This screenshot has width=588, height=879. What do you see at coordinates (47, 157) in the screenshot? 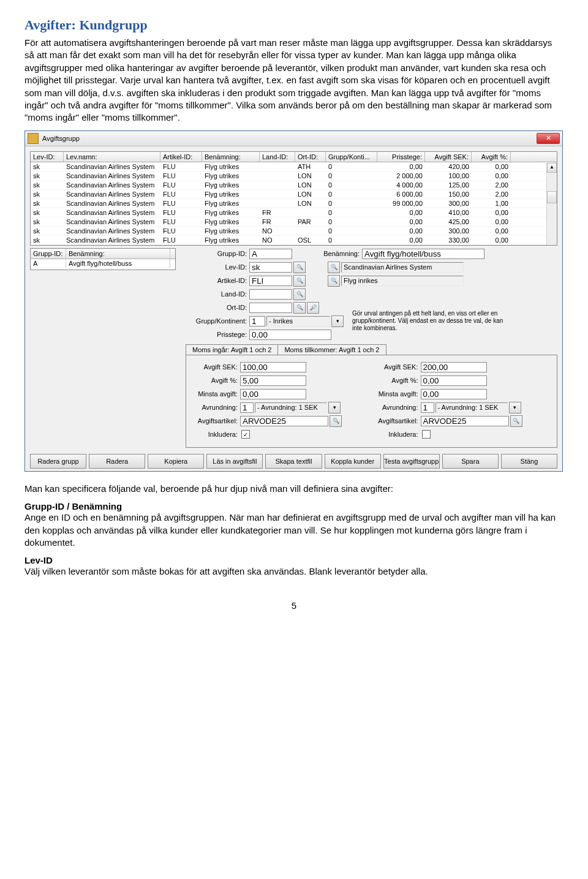
I see `col-levid: Lev-ID:` at bounding box center [47, 157].